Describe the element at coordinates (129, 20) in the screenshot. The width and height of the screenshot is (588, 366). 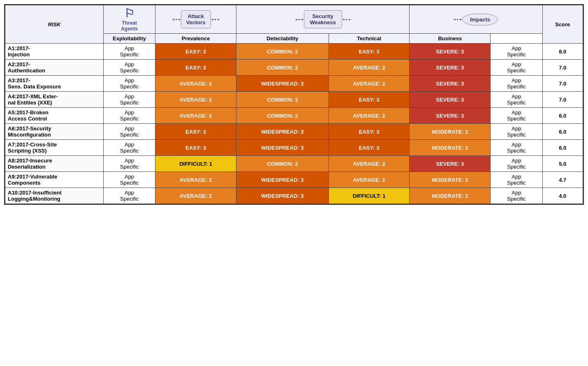
I see `threat-agents-header: ⚐ ThreatAgents` at that location.